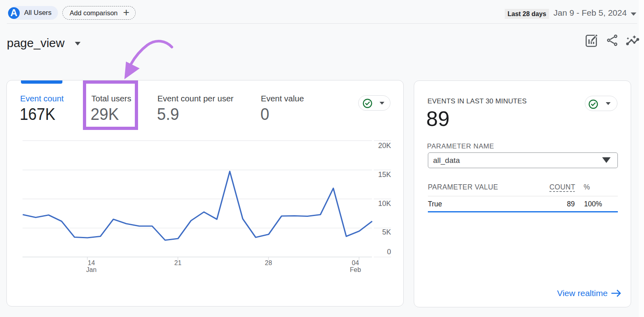  Describe the element at coordinates (91, 270) in the screenshot. I see `svg-text: Jan` at that location.